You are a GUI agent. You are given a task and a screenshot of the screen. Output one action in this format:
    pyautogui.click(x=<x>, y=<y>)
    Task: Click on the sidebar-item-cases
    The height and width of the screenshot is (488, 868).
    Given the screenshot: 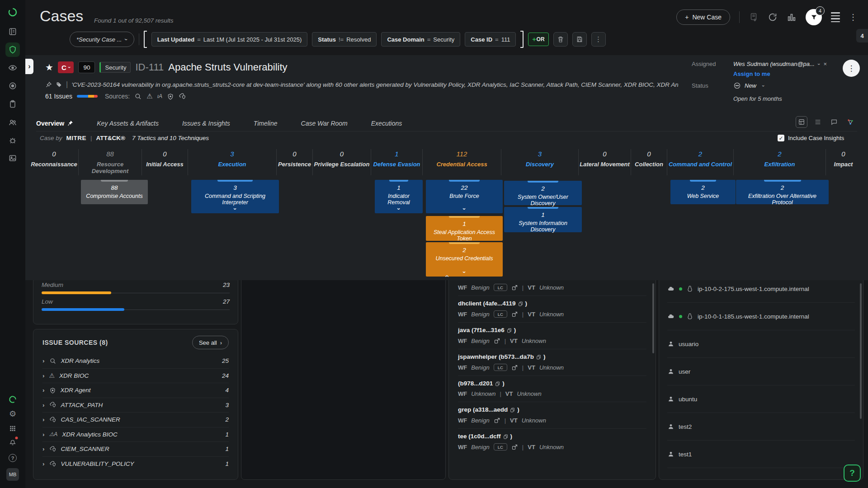 What is the action you would take?
    pyautogui.click(x=13, y=50)
    